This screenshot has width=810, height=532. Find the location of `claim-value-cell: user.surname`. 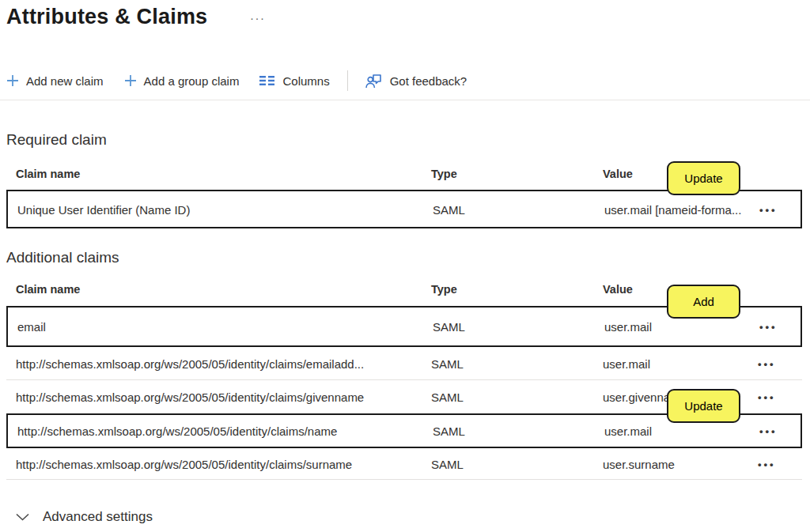

claim-value-cell: user.surname is located at coordinates (639, 463).